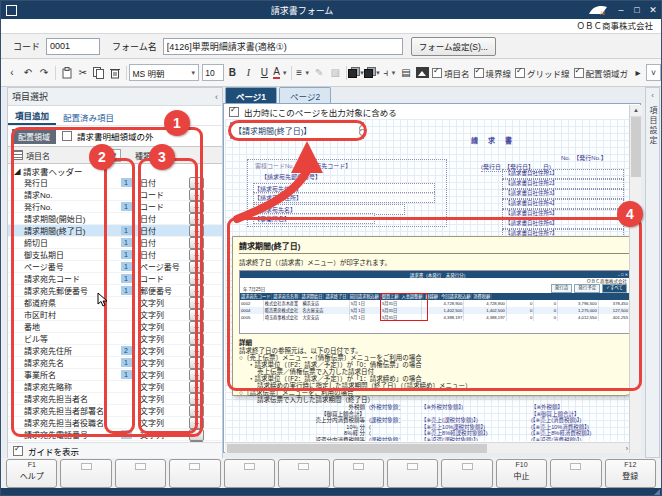 This screenshot has width=662, height=496. I want to click on list-item: 請求宛先担当者役職名 文字列 →, so click(115, 423).